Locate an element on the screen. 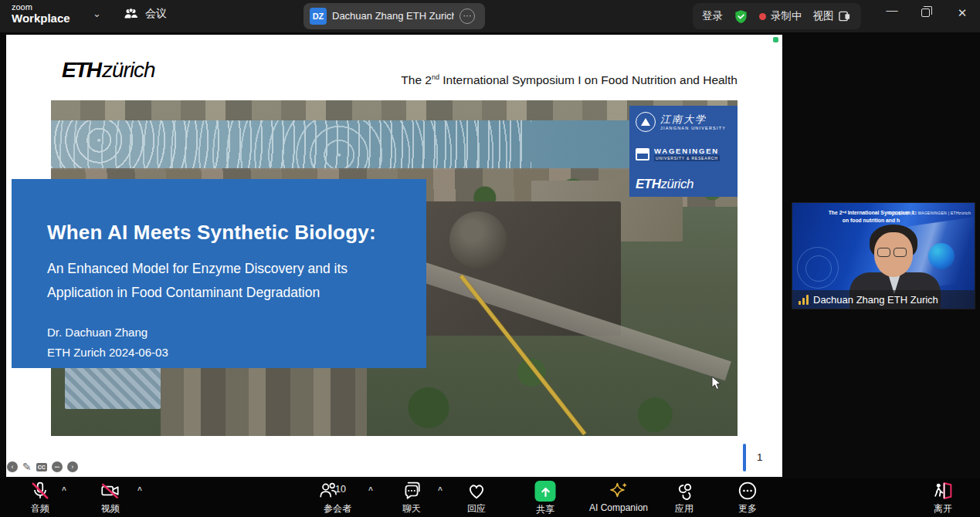 The height and width of the screenshot is (517, 980). partner-logos-box: 江南大学 JIANGNAN UNIVERSITY WAGENINGEN UNIV… is located at coordinates (683, 151).